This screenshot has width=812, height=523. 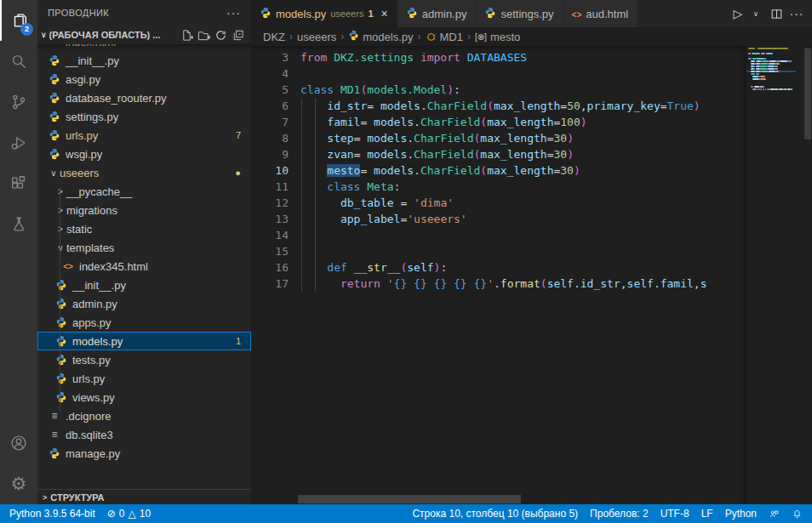 I want to click on tree-item-label: apps.py, so click(x=92, y=323).